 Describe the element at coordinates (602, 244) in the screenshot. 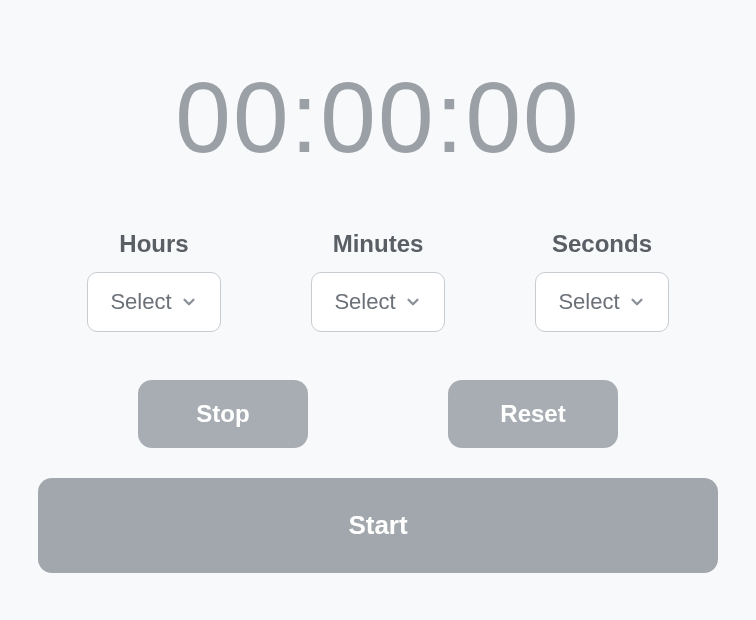

I see `seconds-label: Seconds` at that location.